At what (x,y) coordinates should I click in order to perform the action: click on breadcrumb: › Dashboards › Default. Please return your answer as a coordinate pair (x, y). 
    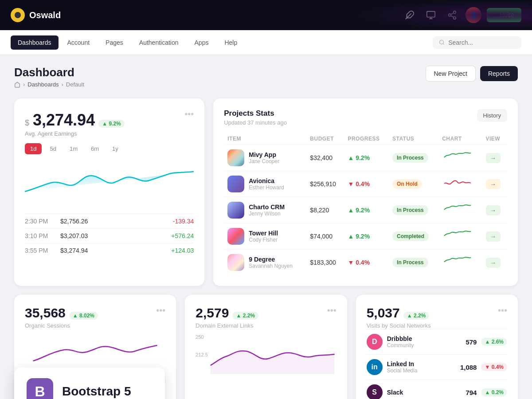
    Looking at the image, I should click on (49, 84).